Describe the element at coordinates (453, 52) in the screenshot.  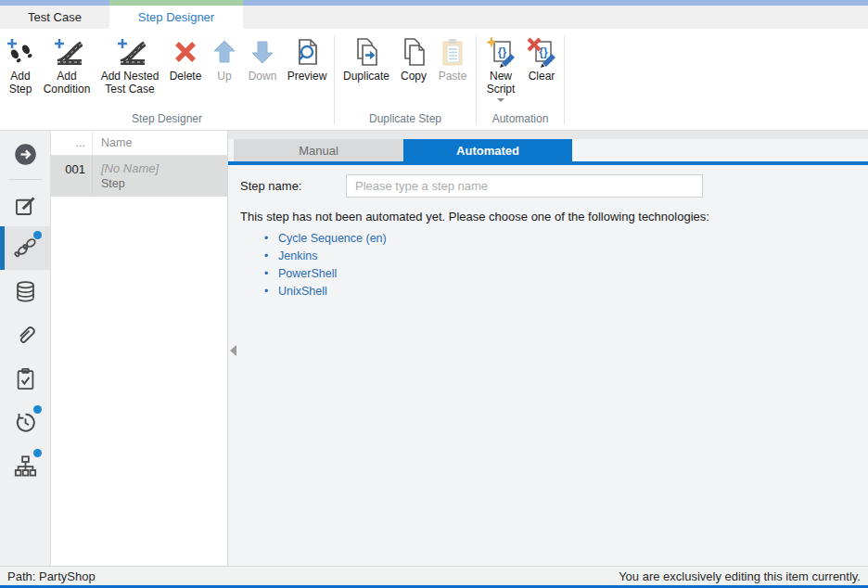
I see `clipboard-paste-icon` at that location.